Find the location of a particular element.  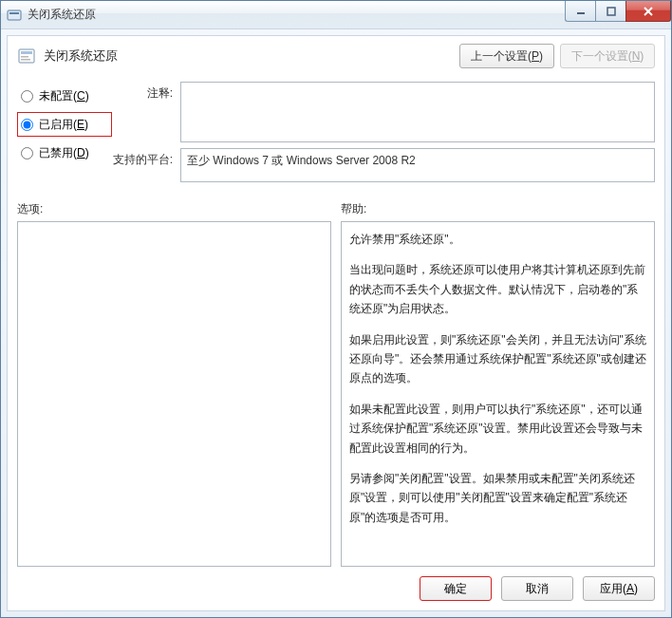

window-title: 关闭系统还原 is located at coordinates (62, 15).